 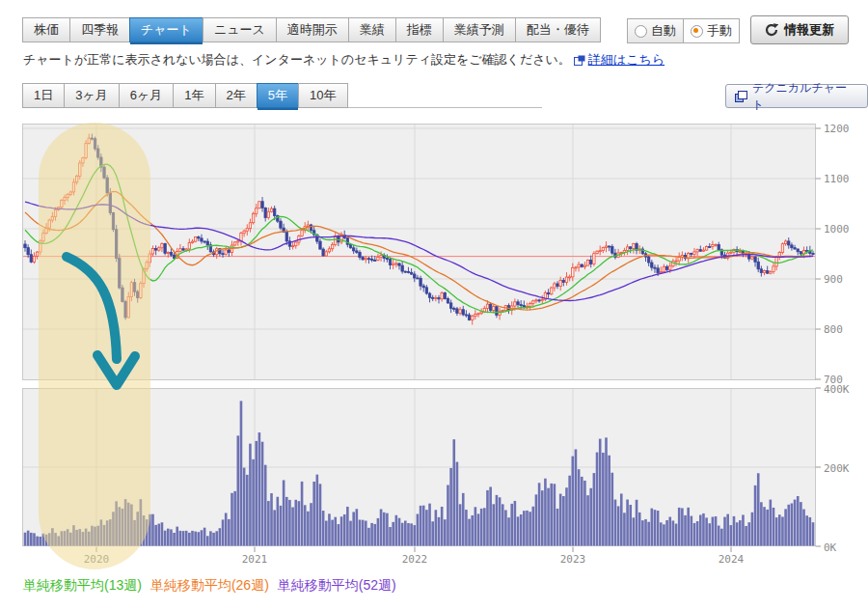 What do you see at coordinates (210, 586) in the screenshot?
I see `legend-item: 単純移動平均(26週)` at bounding box center [210, 586].